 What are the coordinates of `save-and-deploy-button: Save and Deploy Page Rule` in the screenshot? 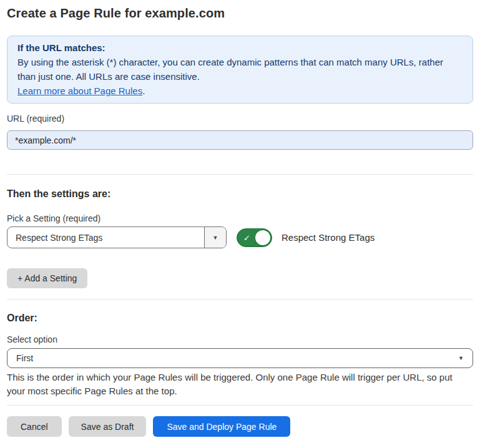 It's located at (222, 427).